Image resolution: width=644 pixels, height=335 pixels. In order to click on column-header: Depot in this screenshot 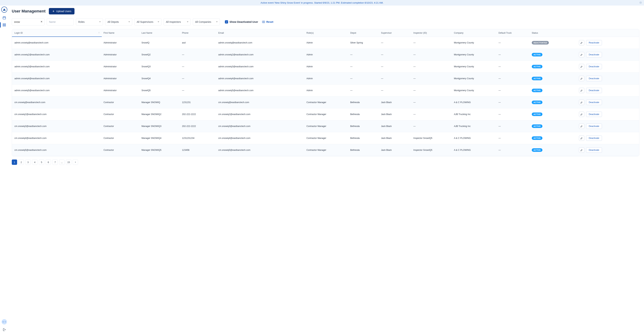, I will do `click(364, 33)`.